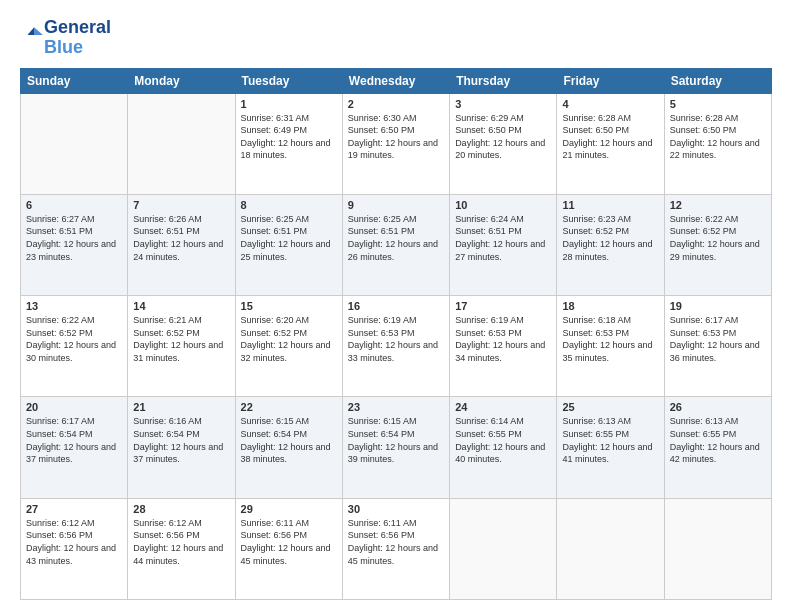 The height and width of the screenshot is (612, 792). Describe the element at coordinates (610, 244) in the screenshot. I see `calendar-cell: 11Sunrise: 6:23 AM Sunset: 6:52 PM Dayli…` at that location.